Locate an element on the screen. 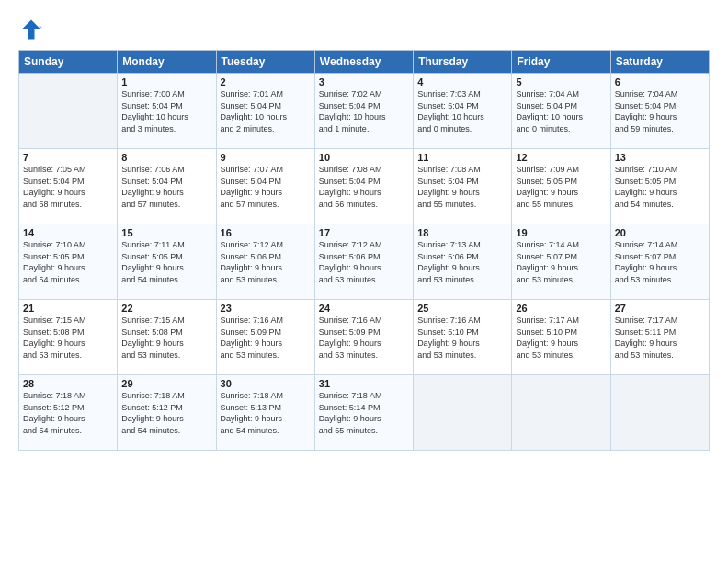 This screenshot has height=563, width=728. calendar-cell: 17Sunrise: 7:12 AM Sunset: 5:06 PM Dayli… is located at coordinates (364, 262).